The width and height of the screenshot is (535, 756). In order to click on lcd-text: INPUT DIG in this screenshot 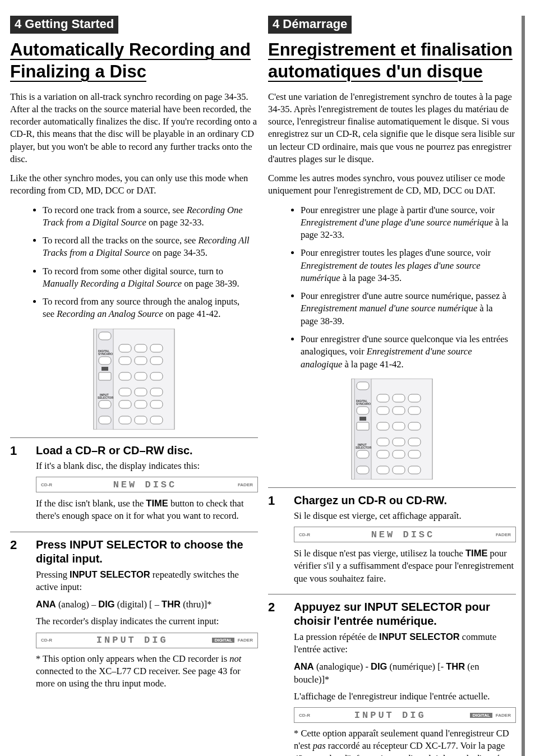, I will do `click(132, 640)`.